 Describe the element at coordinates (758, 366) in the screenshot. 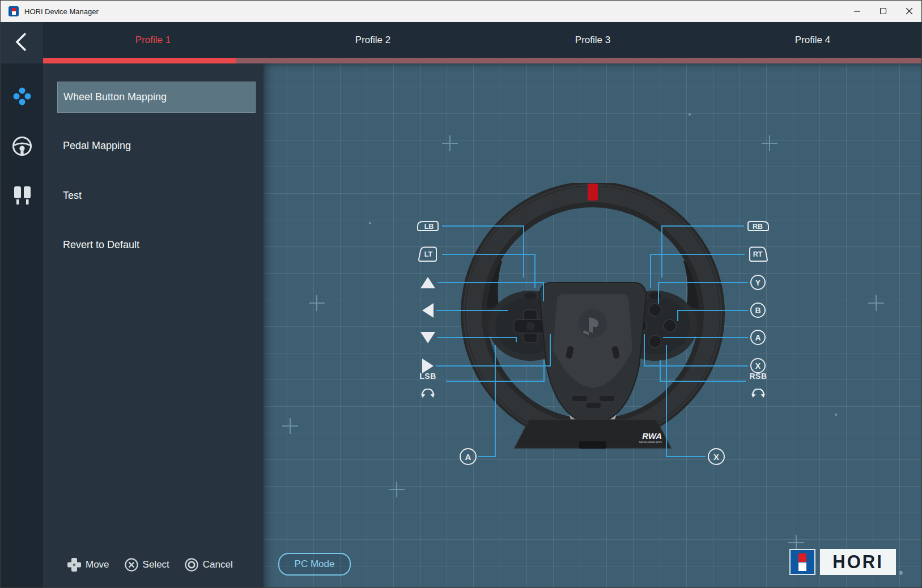

I see `x-button-callout: X` at that location.